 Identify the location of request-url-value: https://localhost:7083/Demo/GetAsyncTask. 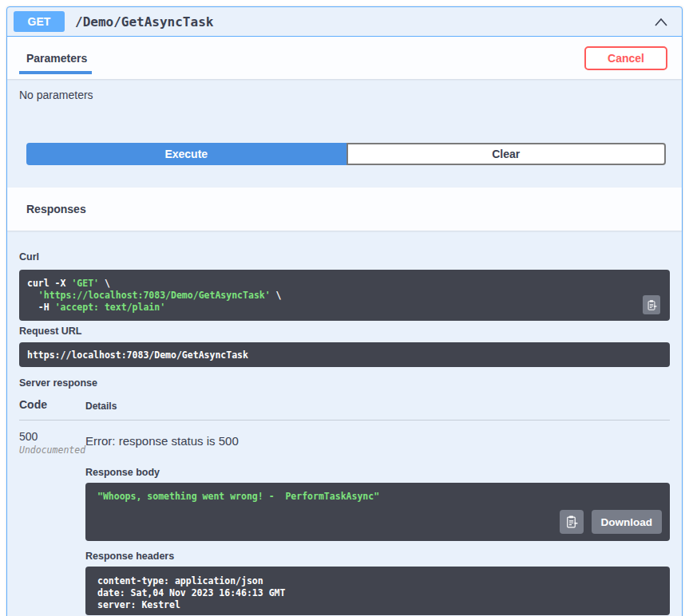
(345, 356).